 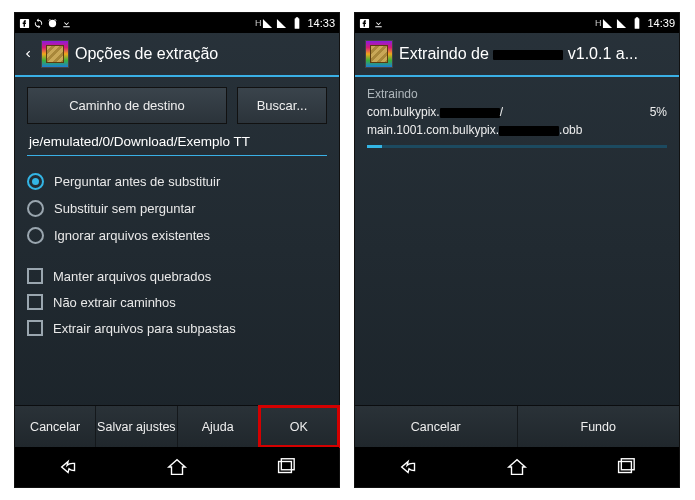 What do you see at coordinates (38, 24) in the screenshot?
I see `sync-icon` at bounding box center [38, 24].